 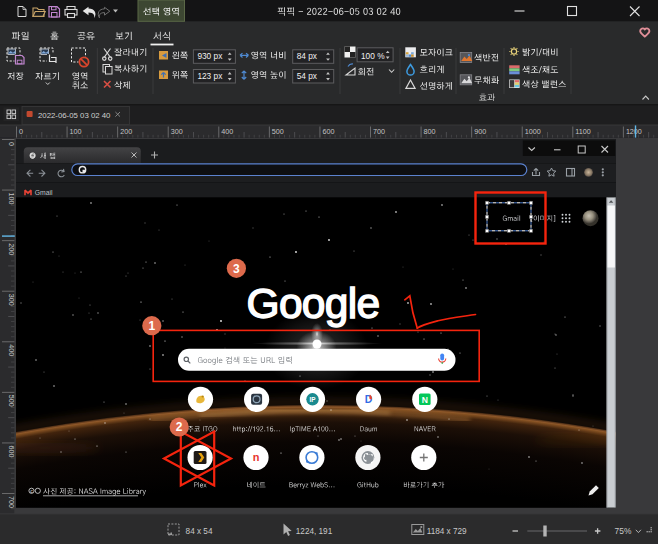 What do you see at coordinates (314, 304) in the screenshot?
I see `svg-text: Google` at bounding box center [314, 304].